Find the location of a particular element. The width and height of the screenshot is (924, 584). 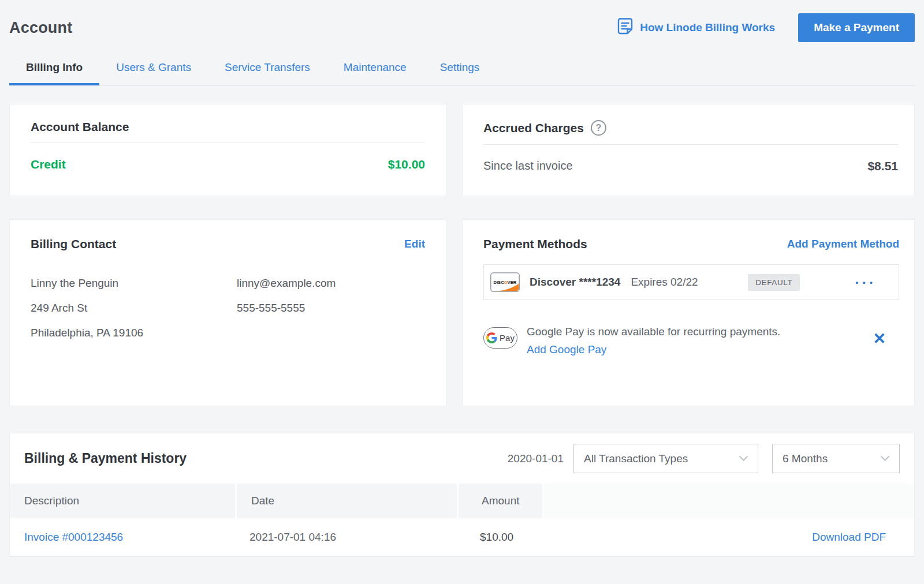

how-linode-billing-works-label: How Linode Billing Works is located at coordinates (707, 28).